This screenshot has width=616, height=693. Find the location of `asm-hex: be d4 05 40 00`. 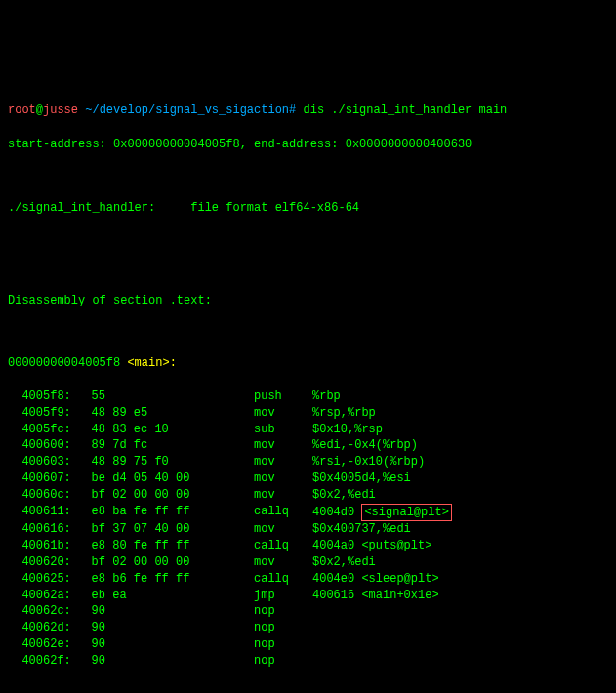

asm-hex: be d4 05 40 00 is located at coordinates (162, 478).